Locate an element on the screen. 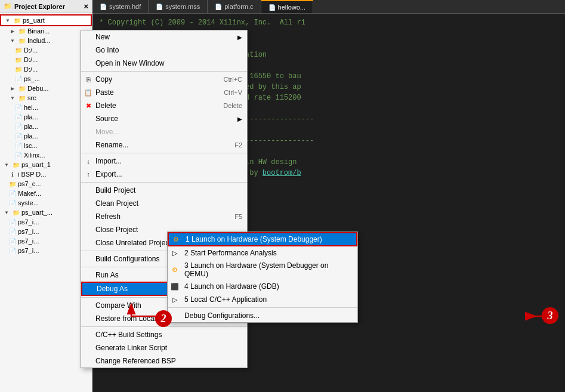  tree-item-lsc: 📄 lsc... is located at coordinates (46, 146).